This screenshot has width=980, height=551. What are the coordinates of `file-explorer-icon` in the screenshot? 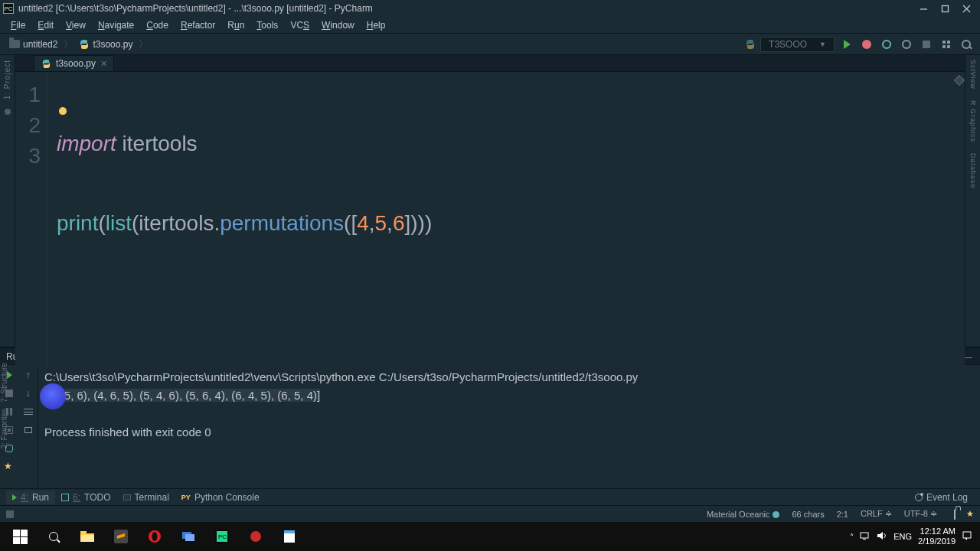 It's located at (87, 536).